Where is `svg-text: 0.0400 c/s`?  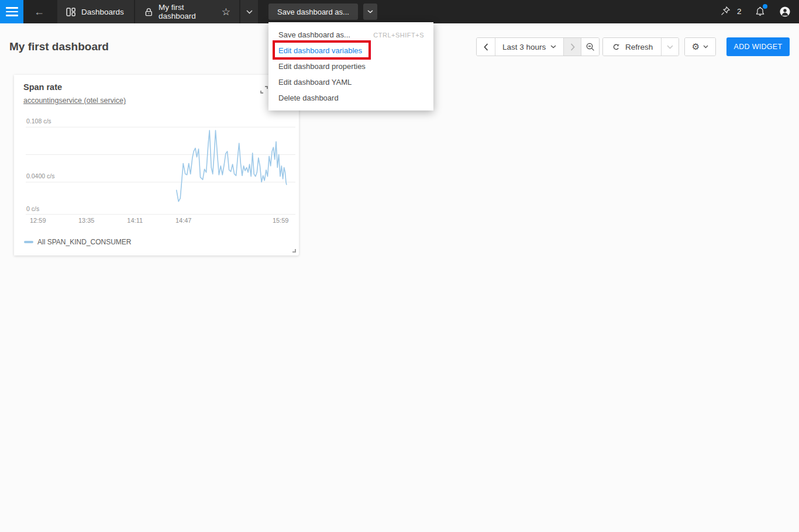
svg-text: 0.0400 c/s is located at coordinates (40, 176).